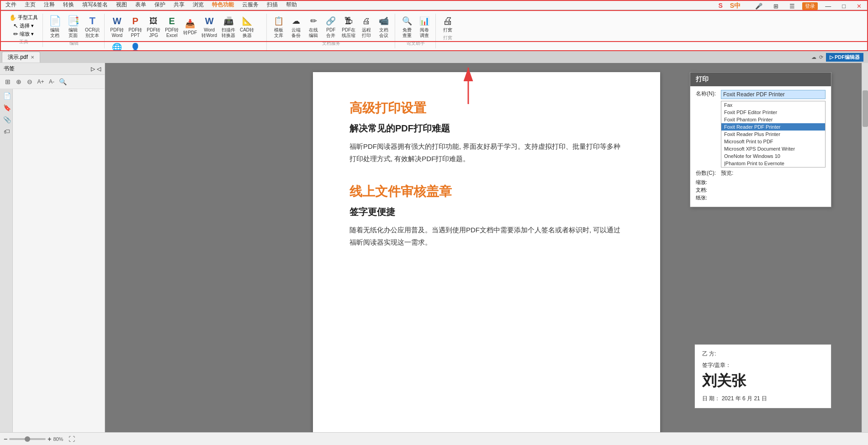  Describe the element at coordinates (63, 82) in the screenshot. I see `sidebar-search-btn: 🔍` at that location.